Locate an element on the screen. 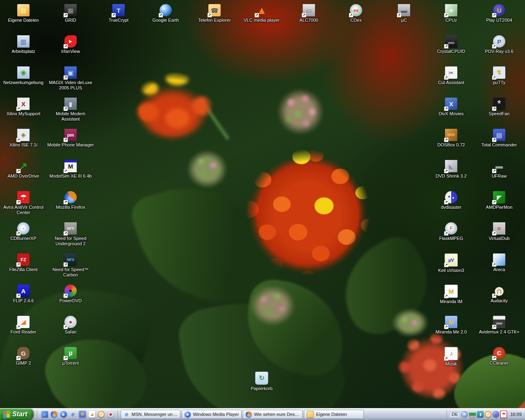 The image size is (525, 420). quick-launch-show-desktop-icon: ▱ is located at coordinates (44, 414).